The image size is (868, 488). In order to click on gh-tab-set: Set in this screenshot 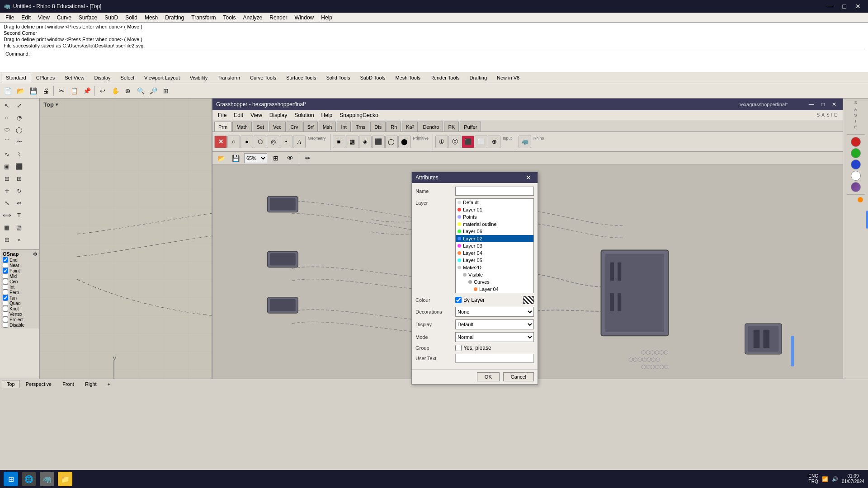, I will do `click(260, 127)`.